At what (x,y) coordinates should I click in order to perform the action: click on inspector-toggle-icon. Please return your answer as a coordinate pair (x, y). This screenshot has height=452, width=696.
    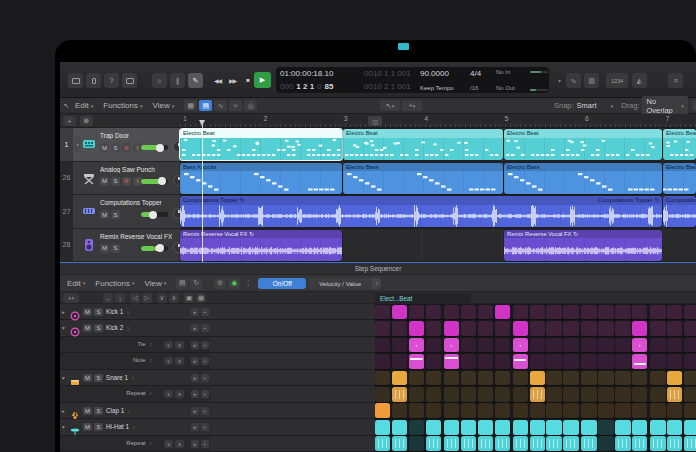
    Looking at the image, I should click on (94, 80).